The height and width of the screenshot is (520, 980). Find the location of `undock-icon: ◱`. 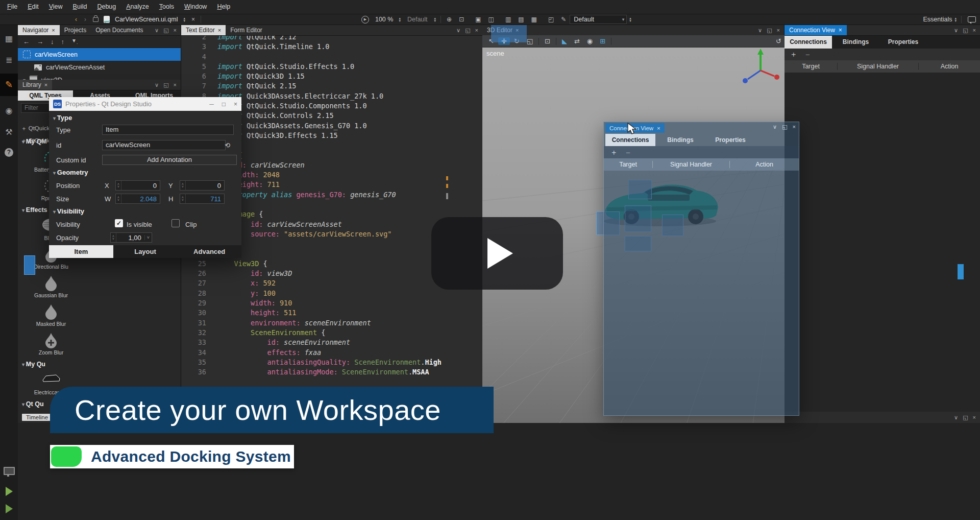

undock-icon: ◱ is located at coordinates (468, 31).